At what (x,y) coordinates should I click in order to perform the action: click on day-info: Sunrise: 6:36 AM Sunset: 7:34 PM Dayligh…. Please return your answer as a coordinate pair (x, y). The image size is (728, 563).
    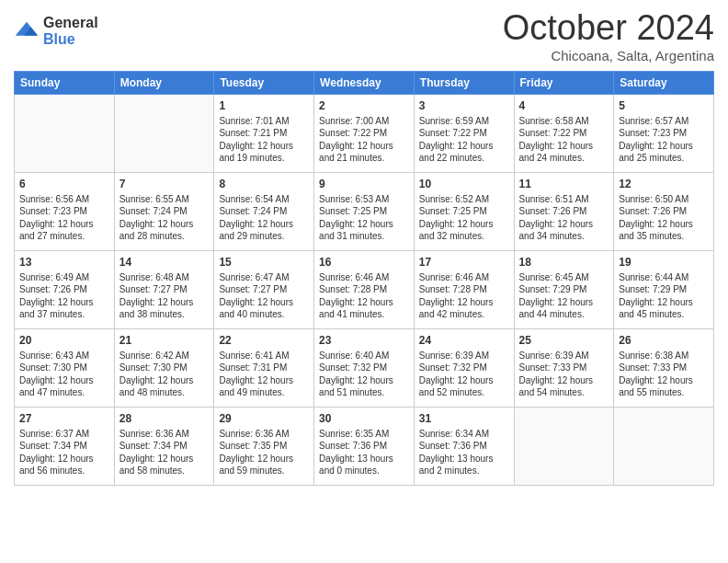
    Looking at the image, I should click on (165, 453).